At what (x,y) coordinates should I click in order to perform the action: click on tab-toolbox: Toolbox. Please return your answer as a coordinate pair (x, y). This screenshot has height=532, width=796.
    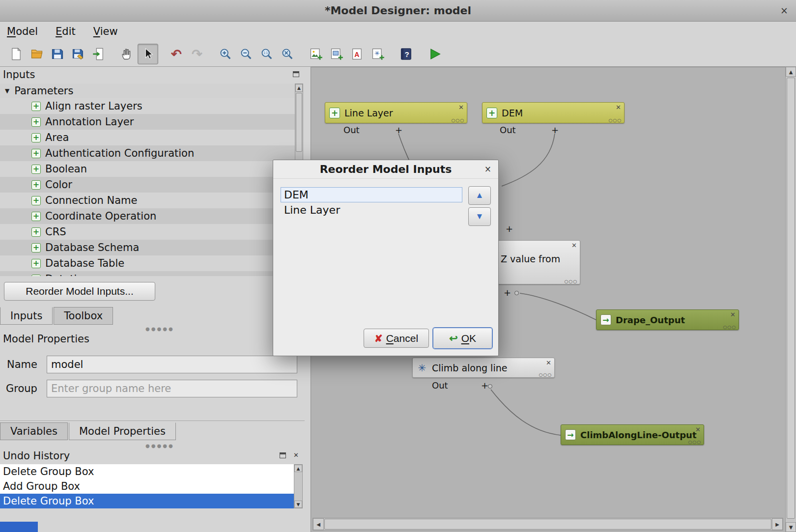
    Looking at the image, I should click on (84, 316).